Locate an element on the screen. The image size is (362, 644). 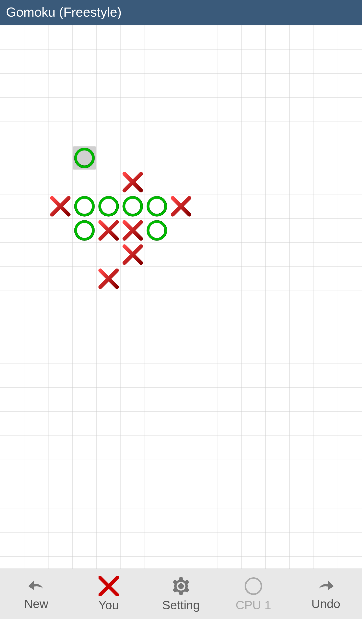
gear-icon is located at coordinates (181, 586).